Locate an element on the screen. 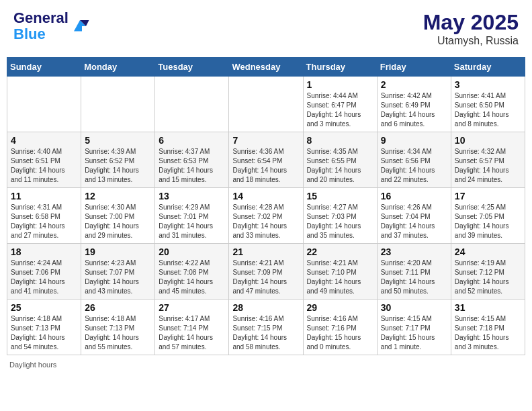 Image resolution: width=532 pixels, height=411 pixels. day-number: 12 is located at coordinates (118, 196).